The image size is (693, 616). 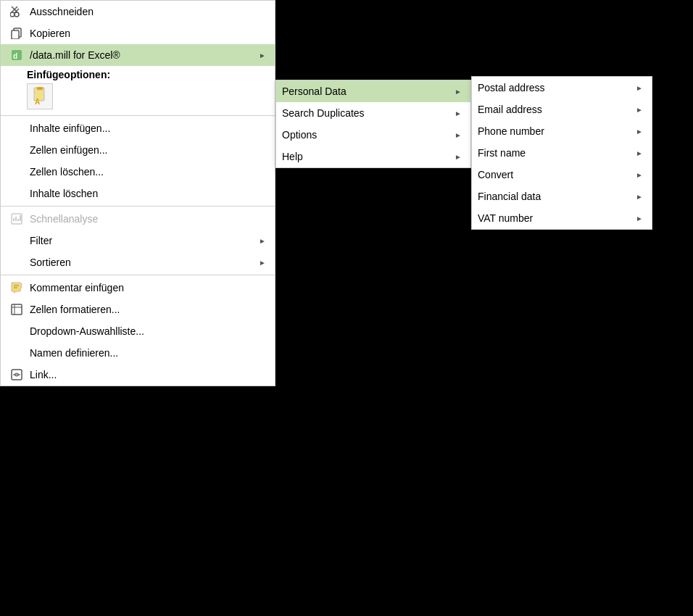 What do you see at coordinates (148, 193) in the screenshot?
I see `inhalte-loeschen-label: Inhalte löschen` at bounding box center [148, 193].